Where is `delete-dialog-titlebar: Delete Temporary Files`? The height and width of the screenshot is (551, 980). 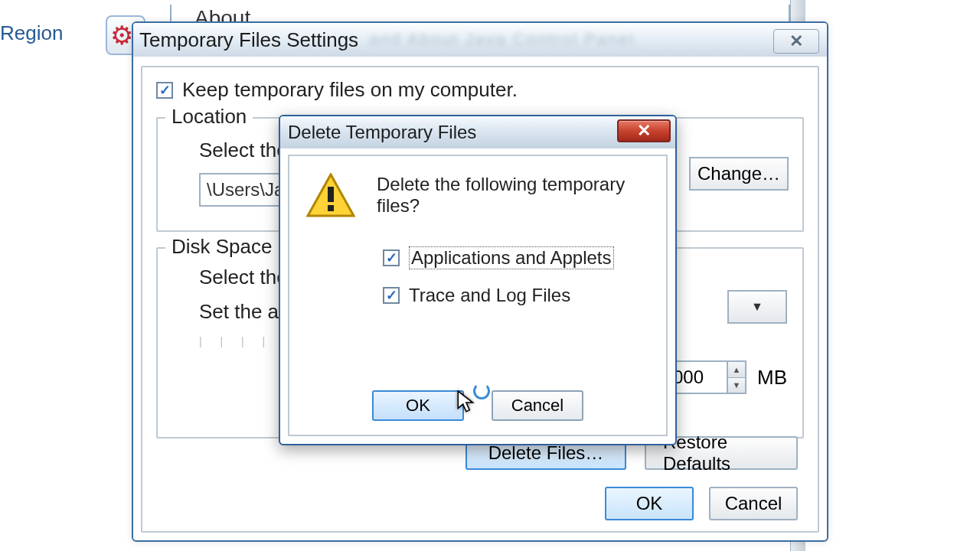 delete-dialog-titlebar: Delete Temporary Files is located at coordinates (478, 132).